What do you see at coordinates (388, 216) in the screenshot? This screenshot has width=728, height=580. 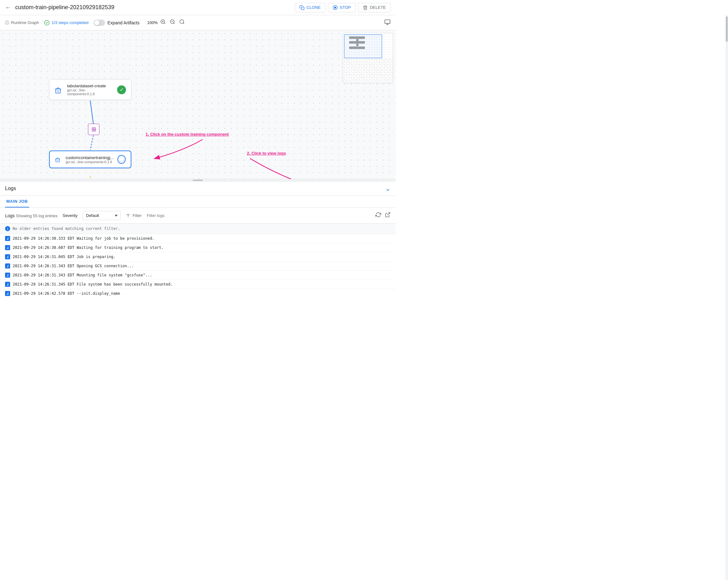 I see `open-external-button` at bounding box center [388, 216].